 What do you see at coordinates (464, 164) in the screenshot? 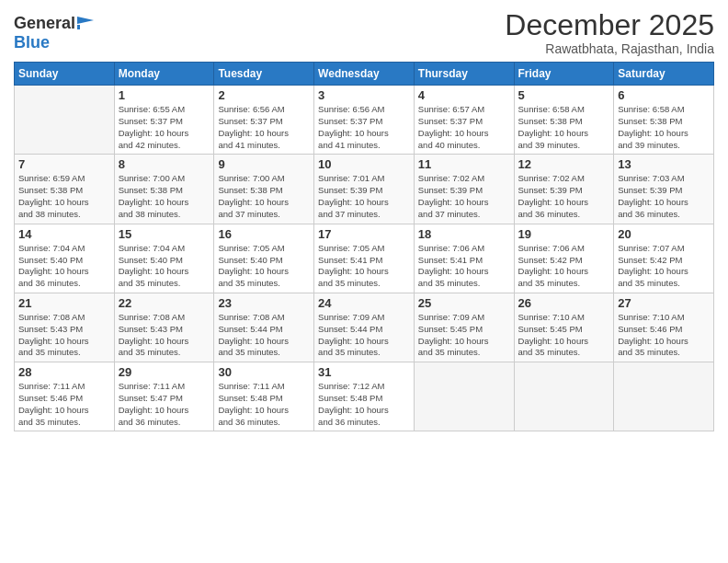
I see `day-number: 11` at bounding box center [464, 164].